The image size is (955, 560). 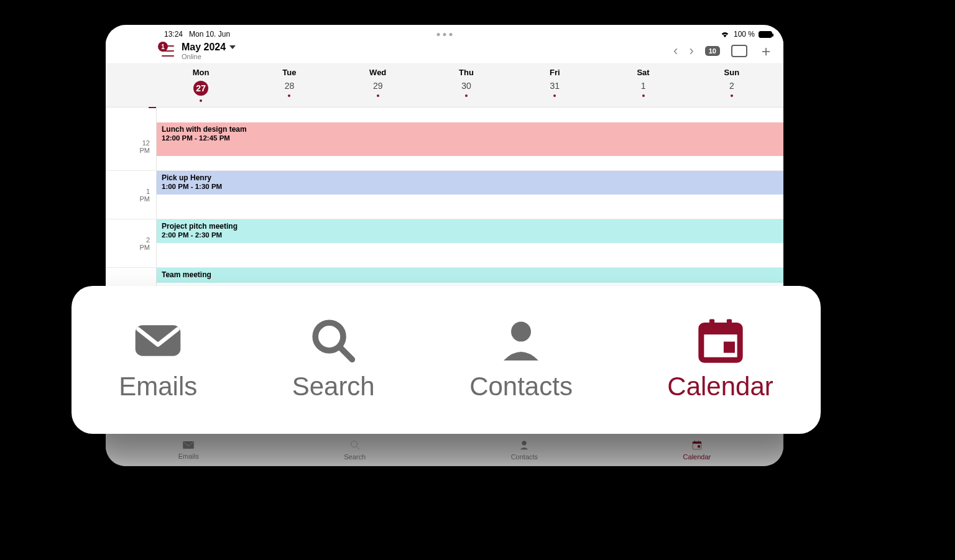 What do you see at coordinates (470, 244) in the screenshot?
I see `events-cell: Project pitch meeting2:00 PM - 2:30 PM` at bounding box center [470, 244].